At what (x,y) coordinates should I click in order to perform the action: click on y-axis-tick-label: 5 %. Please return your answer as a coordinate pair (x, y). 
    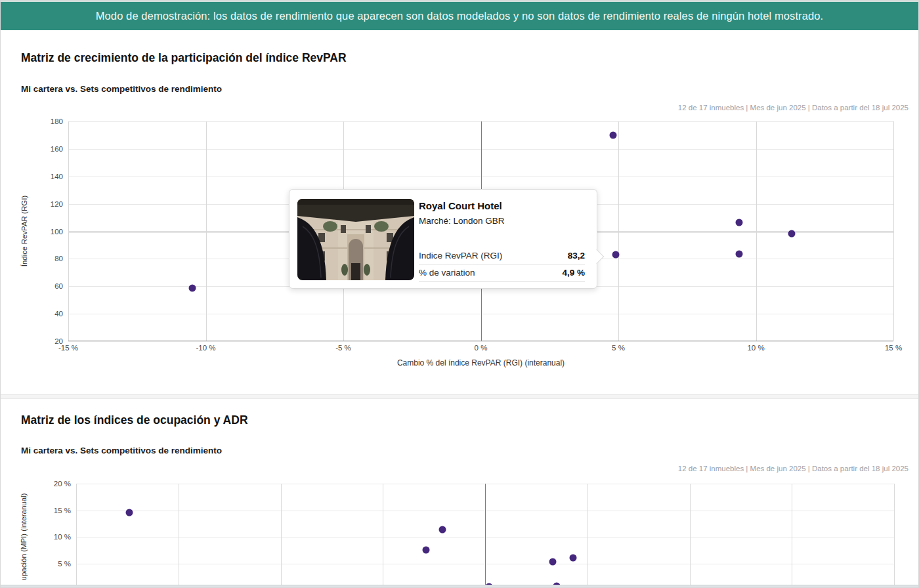
    Looking at the image, I should click on (64, 564).